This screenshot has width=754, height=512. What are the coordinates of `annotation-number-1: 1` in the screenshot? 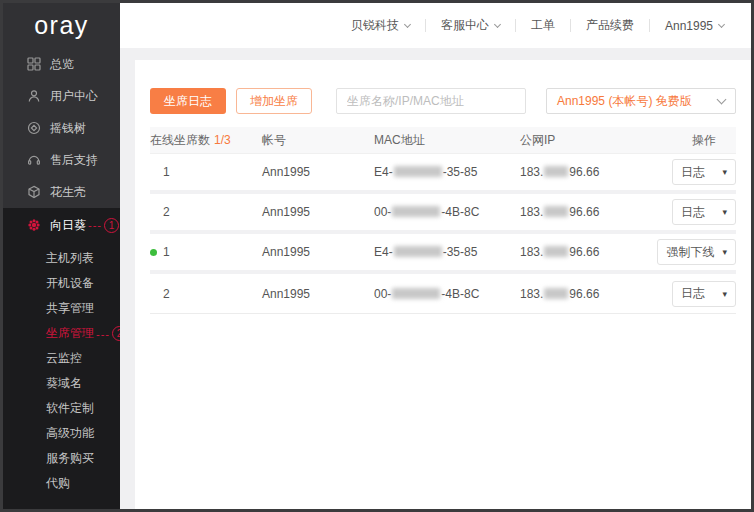 It's located at (112, 226).